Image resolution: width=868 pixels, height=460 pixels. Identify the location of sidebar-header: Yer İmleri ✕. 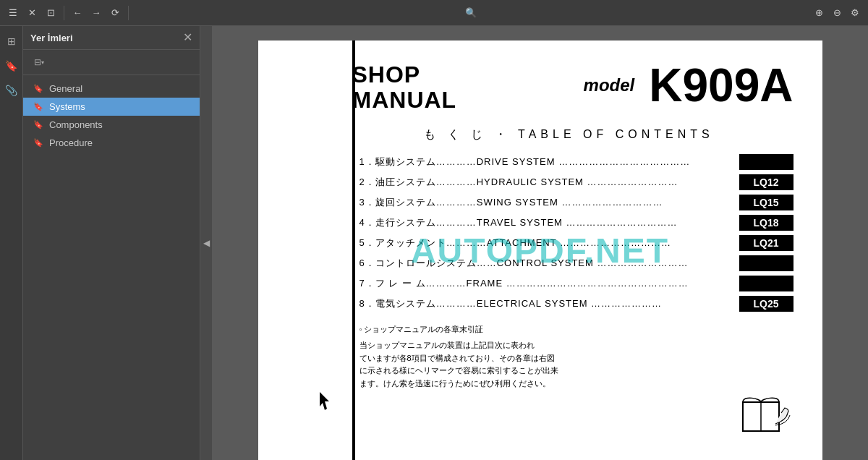
(111, 38).